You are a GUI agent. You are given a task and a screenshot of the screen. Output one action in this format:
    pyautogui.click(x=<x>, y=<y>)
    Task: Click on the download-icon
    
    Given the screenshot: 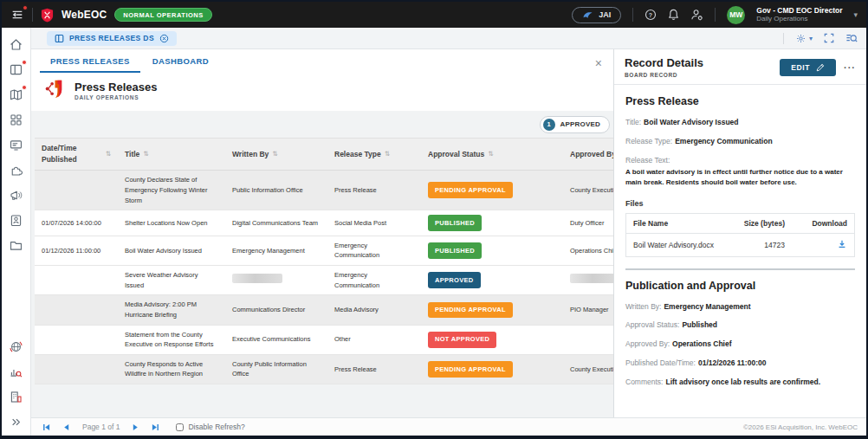 What is the action you would take?
    pyautogui.click(x=842, y=245)
    